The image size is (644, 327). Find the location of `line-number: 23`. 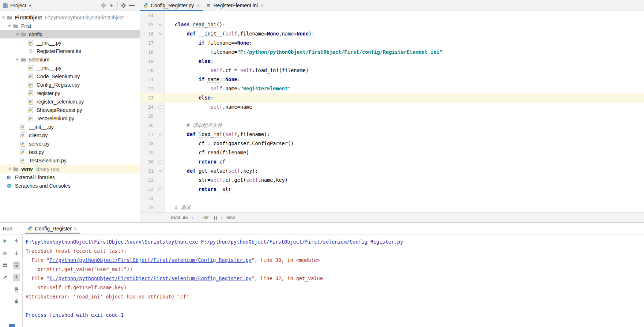

line-number: 23 is located at coordinates (148, 98).